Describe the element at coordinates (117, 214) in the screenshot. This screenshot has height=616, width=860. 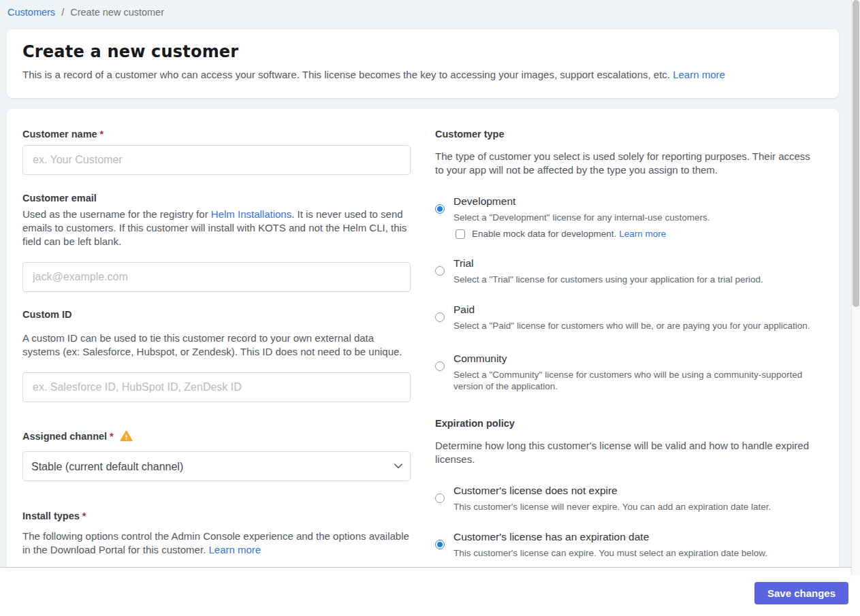
I see `email-desc-before: Used as the username for the registry fo…` at that location.